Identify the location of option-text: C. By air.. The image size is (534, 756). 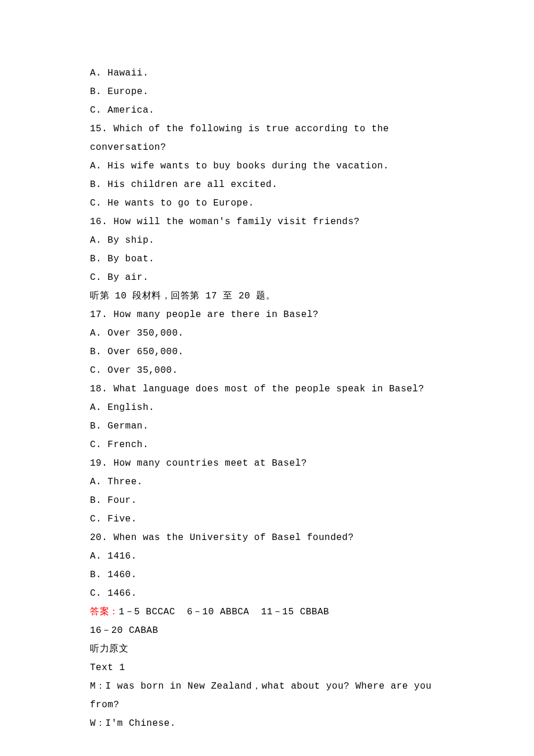
(268, 278).